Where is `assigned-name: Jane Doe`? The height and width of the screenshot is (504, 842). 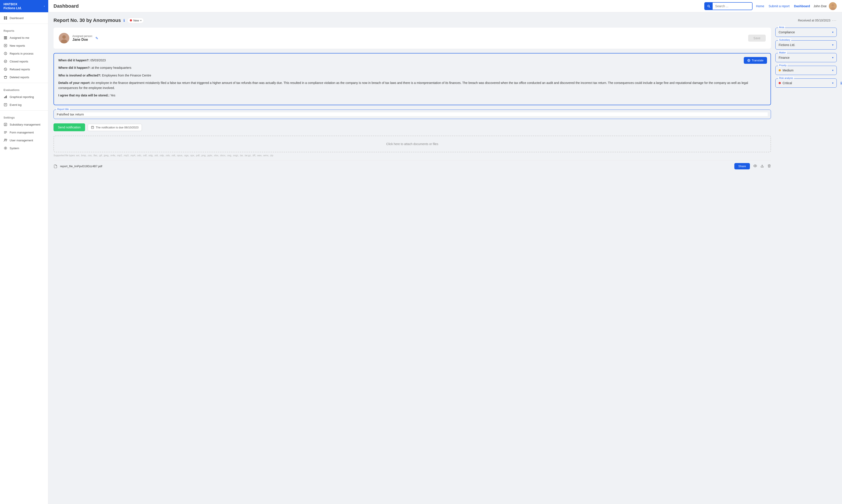
assigned-name: Jane Doe is located at coordinates (83, 40).